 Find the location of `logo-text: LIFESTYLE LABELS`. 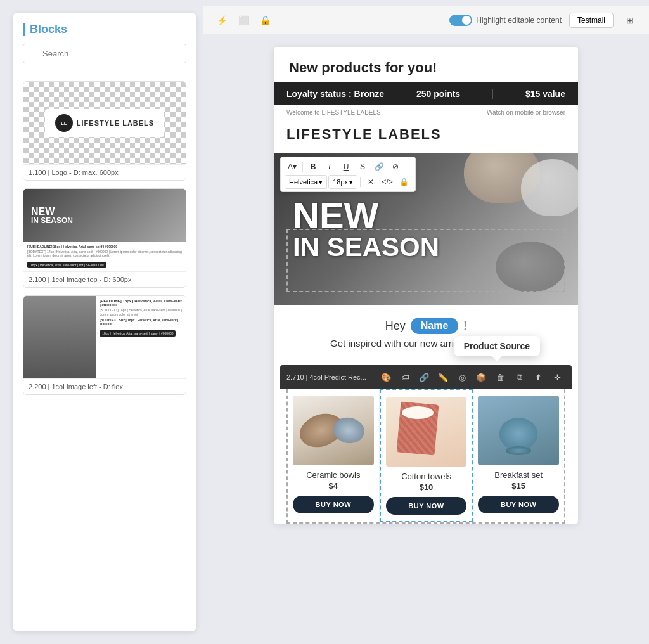

logo-text: LIFESTYLE LABELS is located at coordinates (115, 123).